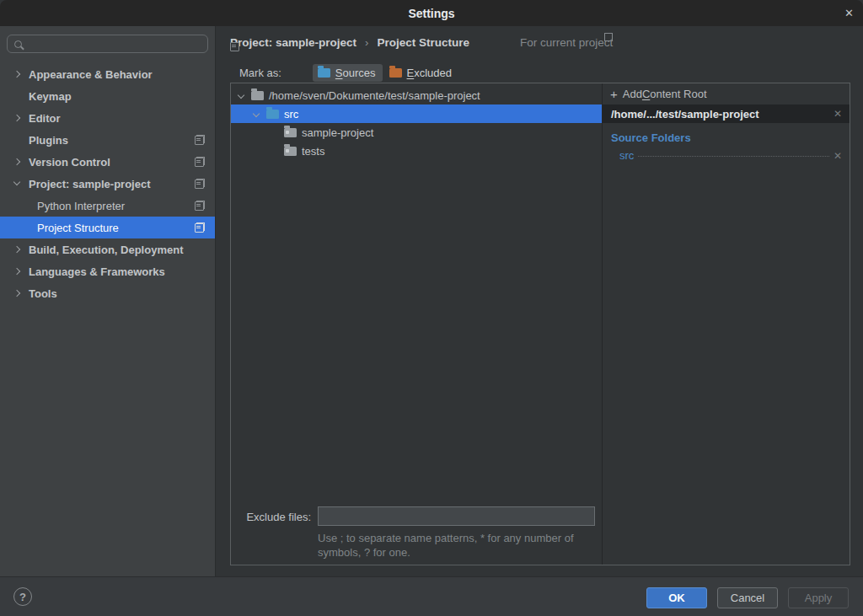 This screenshot has width=863, height=616. What do you see at coordinates (89, 184) in the screenshot?
I see `sidebar-item-label: Project: sample-project` at bounding box center [89, 184].